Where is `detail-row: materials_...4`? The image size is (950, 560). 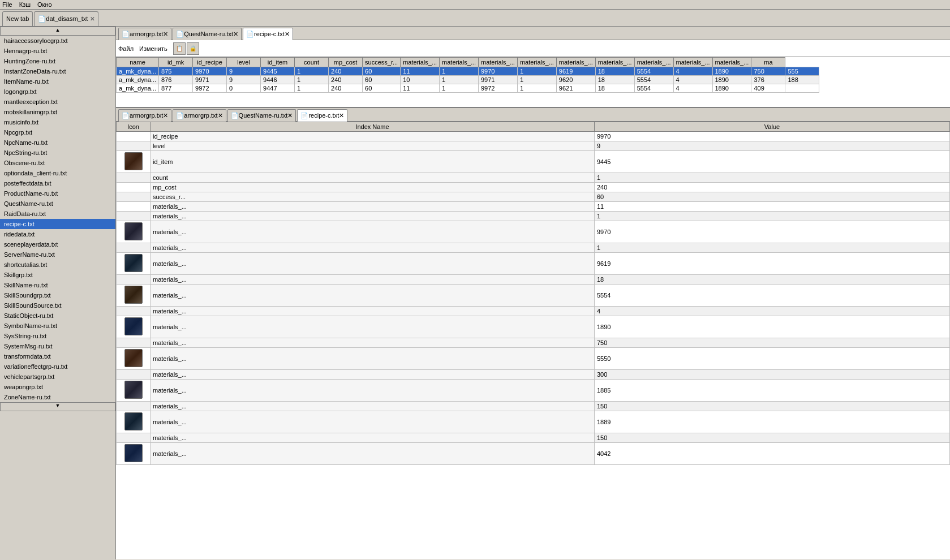
detail-row: materials_...4 is located at coordinates (533, 311).